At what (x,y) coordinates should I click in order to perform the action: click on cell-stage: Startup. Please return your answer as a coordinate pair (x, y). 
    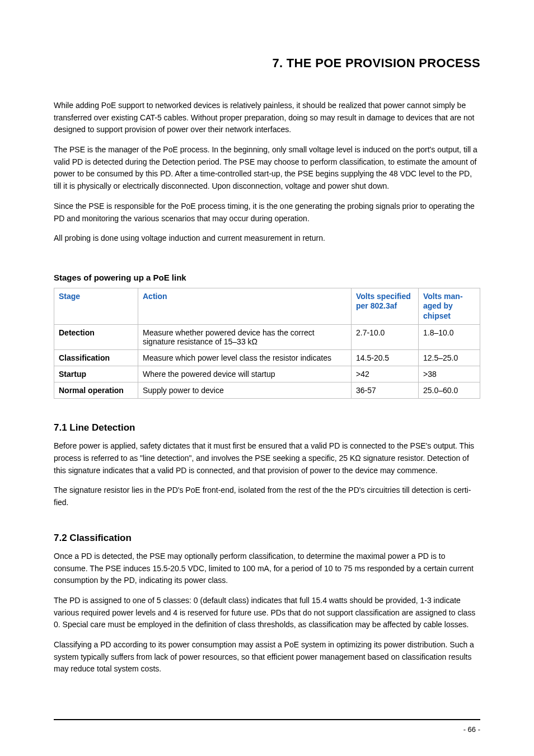
    Looking at the image, I should click on (96, 374).